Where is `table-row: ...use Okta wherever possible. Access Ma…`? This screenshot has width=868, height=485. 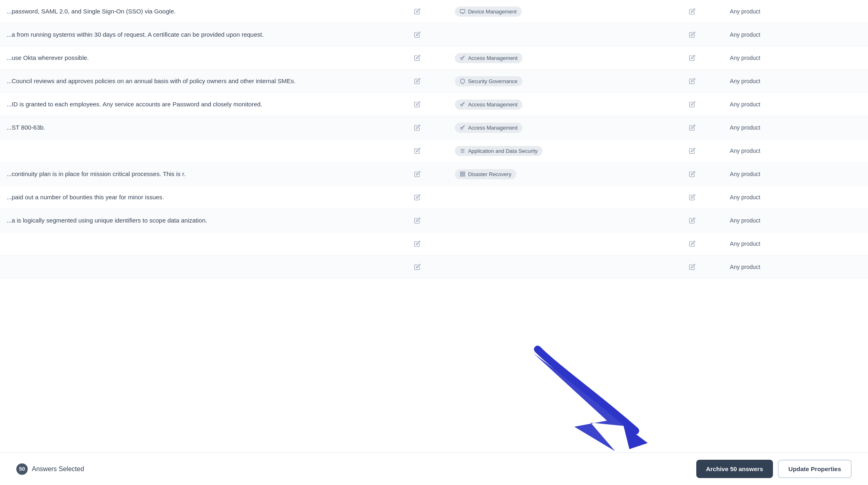
table-row: ...use Okta wherever possible. Access Ma… is located at coordinates (434, 58).